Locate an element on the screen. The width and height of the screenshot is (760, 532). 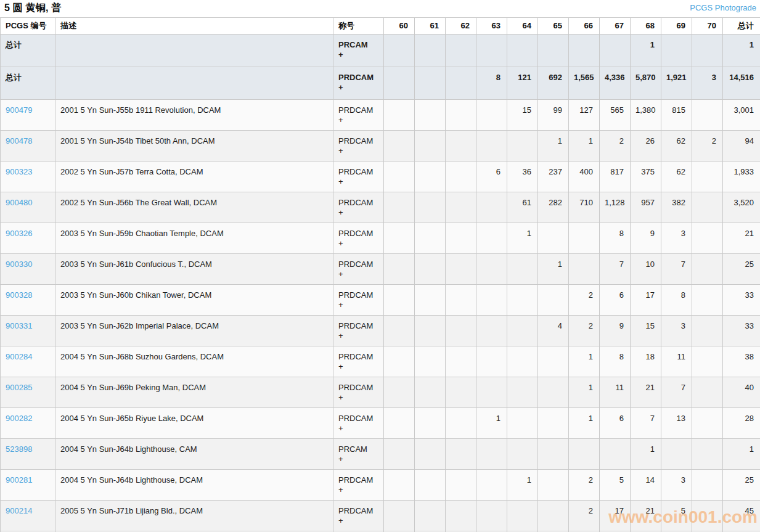
table-row: 9004782001 5 Yn Sun-J54b Tibet 50th Ann,… is located at coordinates (380, 146).